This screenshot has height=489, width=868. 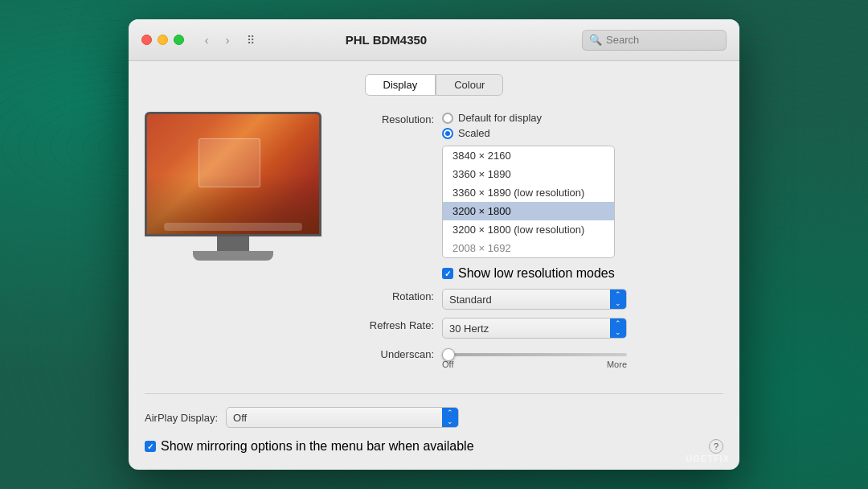 I want to click on refresh-rate-row: Refresh Rate: 30 Hertz, so click(x=534, y=328).